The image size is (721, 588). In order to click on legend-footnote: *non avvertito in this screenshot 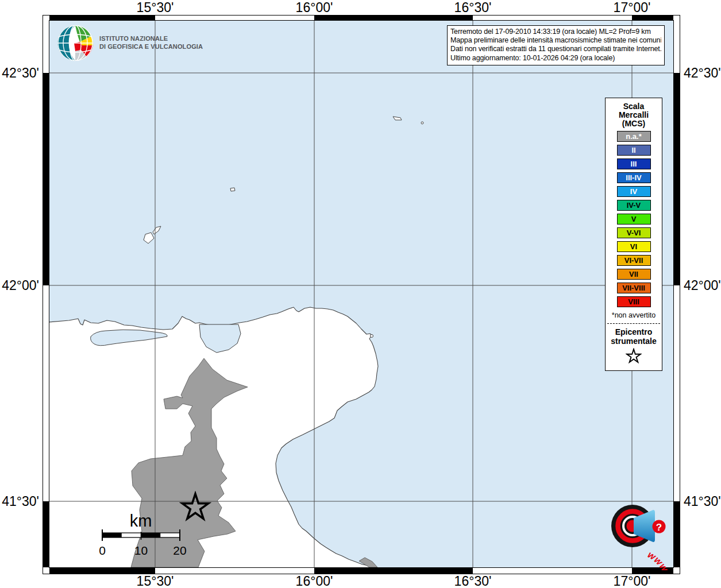, I will do `click(634, 315)`.